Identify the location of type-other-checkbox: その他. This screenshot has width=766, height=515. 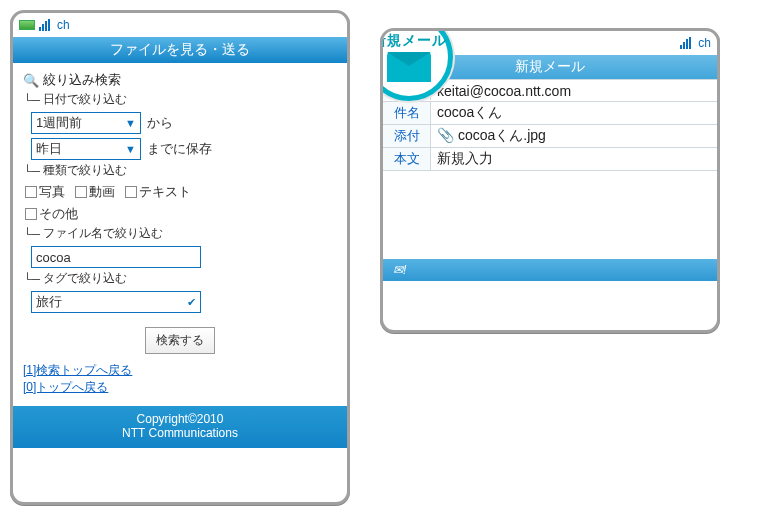
(52, 214).